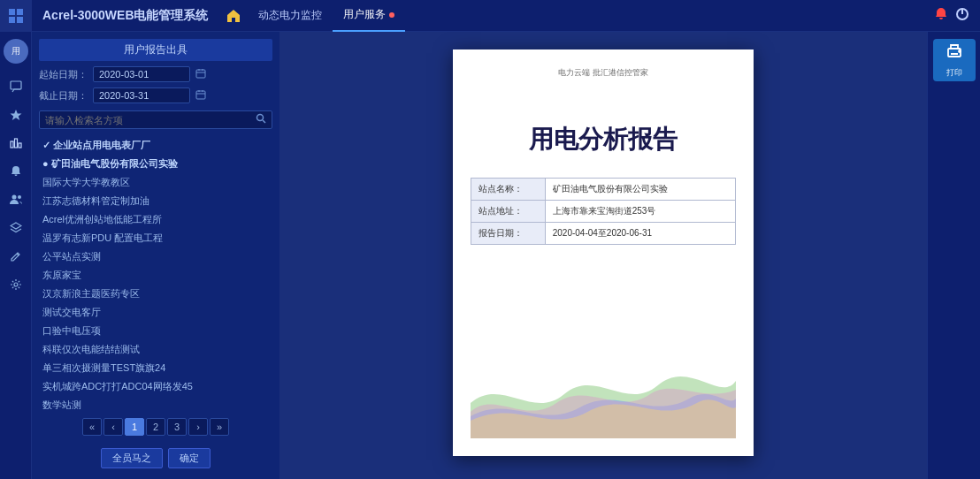  What do you see at coordinates (156, 145) in the screenshot?
I see `list-item: ✓ 企业站点用电电表厂厂` at bounding box center [156, 145].